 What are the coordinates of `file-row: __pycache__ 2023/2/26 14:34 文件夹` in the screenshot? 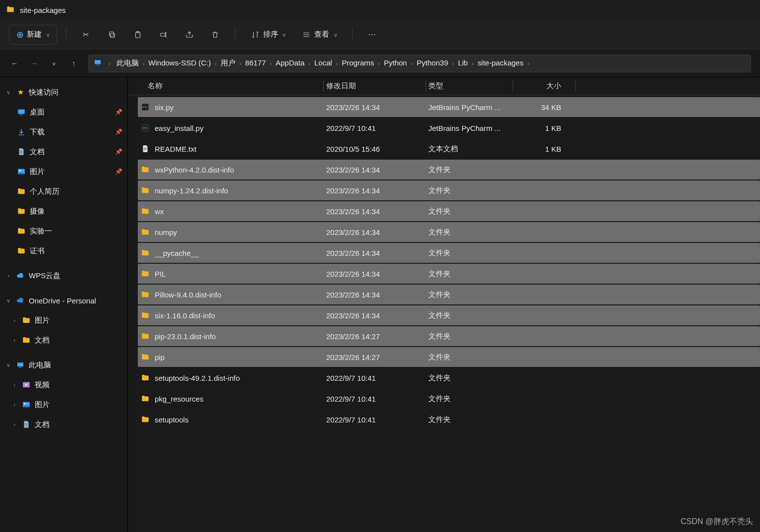 It's located at (449, 253).